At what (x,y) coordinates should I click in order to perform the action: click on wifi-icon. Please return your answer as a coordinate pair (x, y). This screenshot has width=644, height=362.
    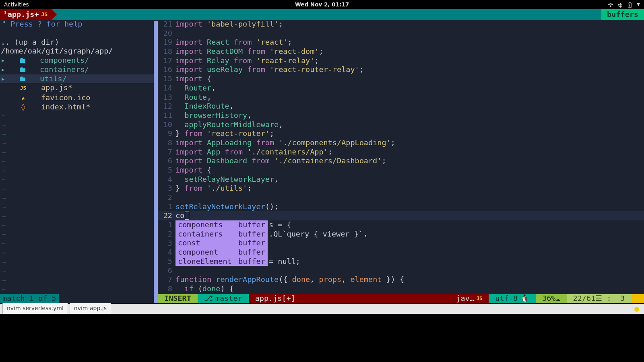
    Looking at the image, I should click on (611, 4).